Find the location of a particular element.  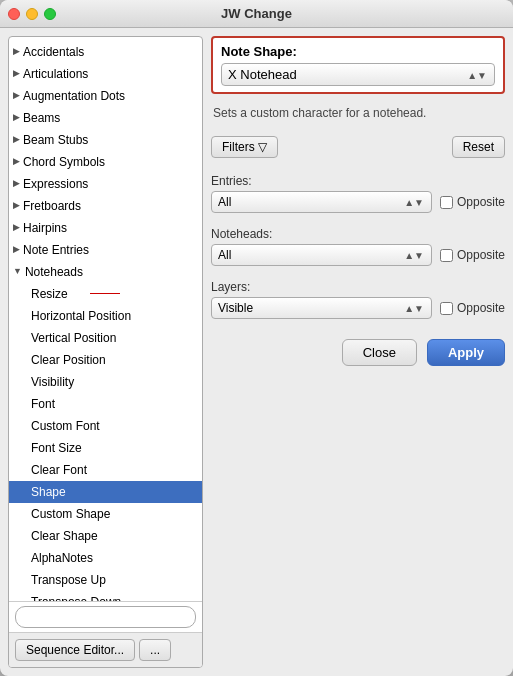

augmentation-dots-arrow-icon: ▶ is located at coordinates (16, 96).